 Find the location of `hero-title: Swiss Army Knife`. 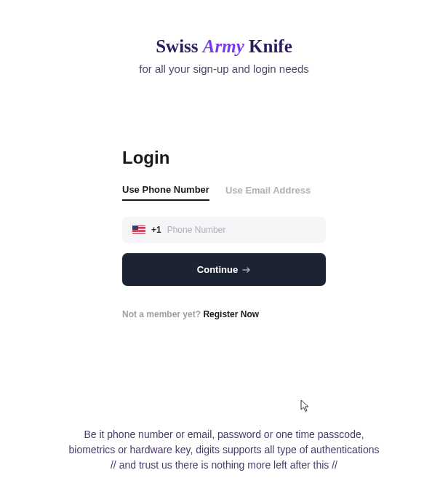

hero-title: Swiss Army Knife is located at coordinates (224, 47).